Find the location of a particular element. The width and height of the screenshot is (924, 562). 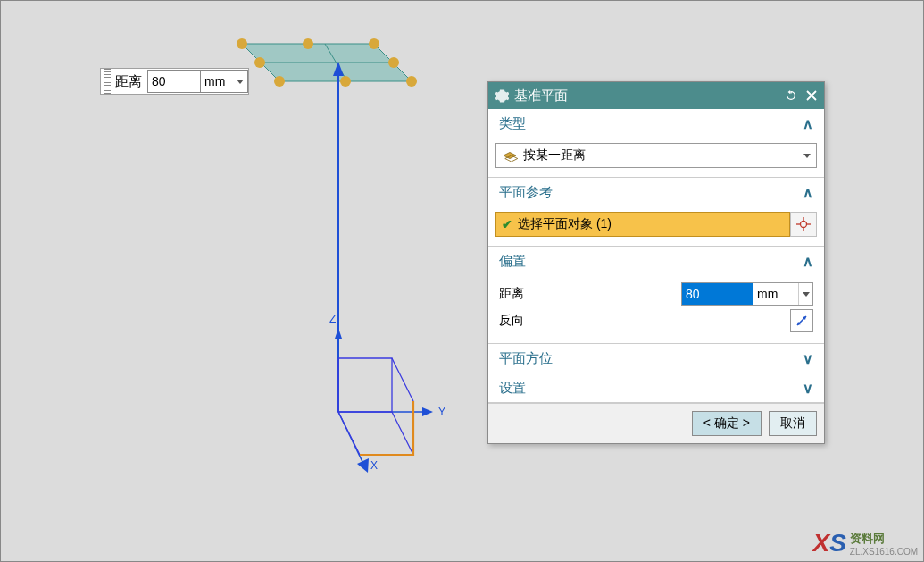

gear-icon is located at coordinates (502, 96).